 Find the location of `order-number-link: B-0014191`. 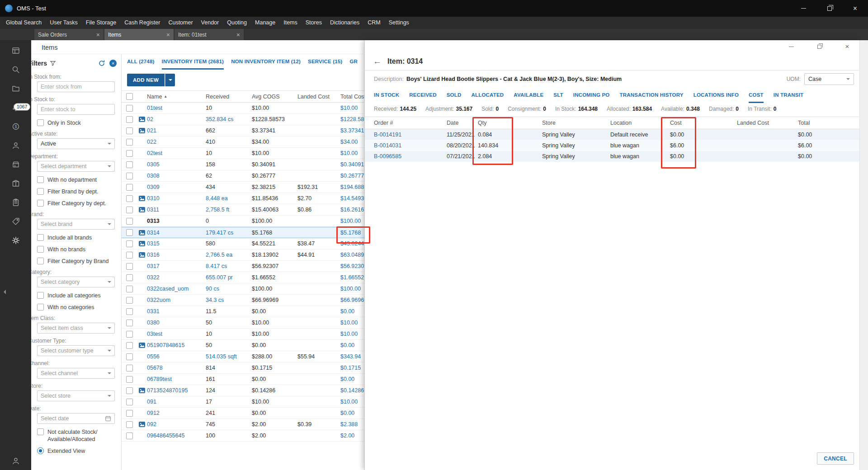

order-number-link: B-0014191 is located at coordinates (410, 135).